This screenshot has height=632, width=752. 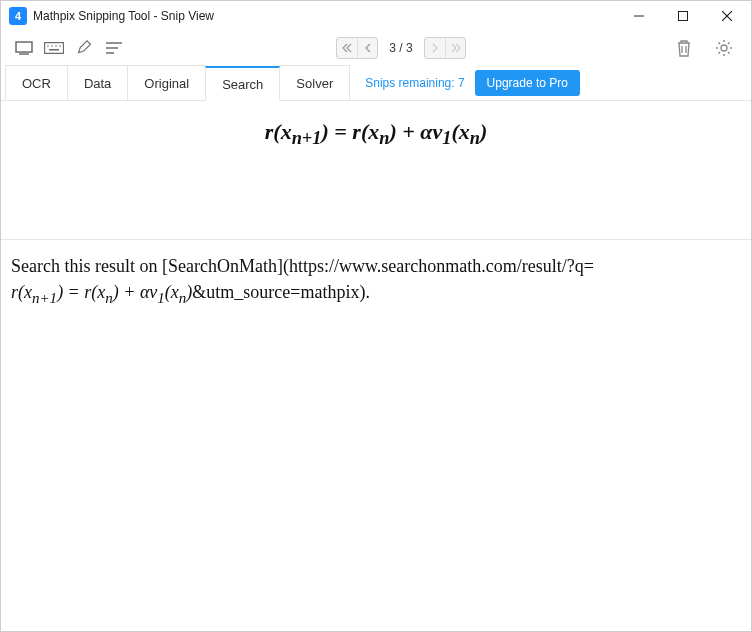 I want to click on maximize-button, so click(x=683, y=16).